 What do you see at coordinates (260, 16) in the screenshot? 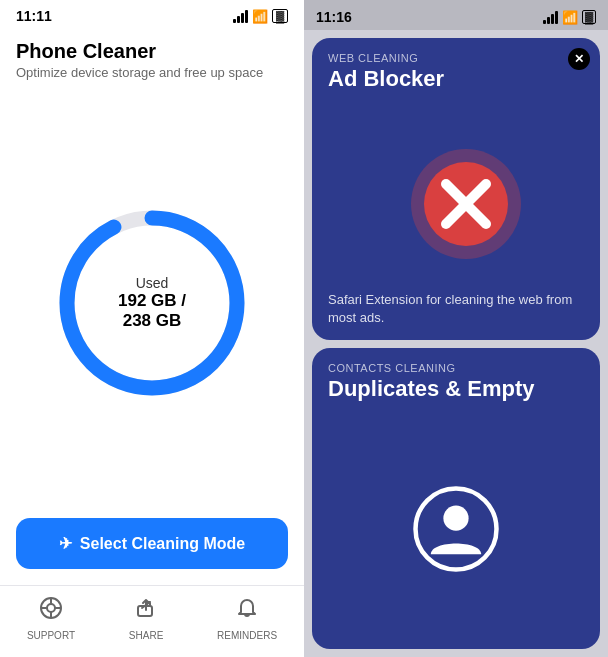
I see `status-icons-left: 📶 ▓` at bounding box center [260, 16].